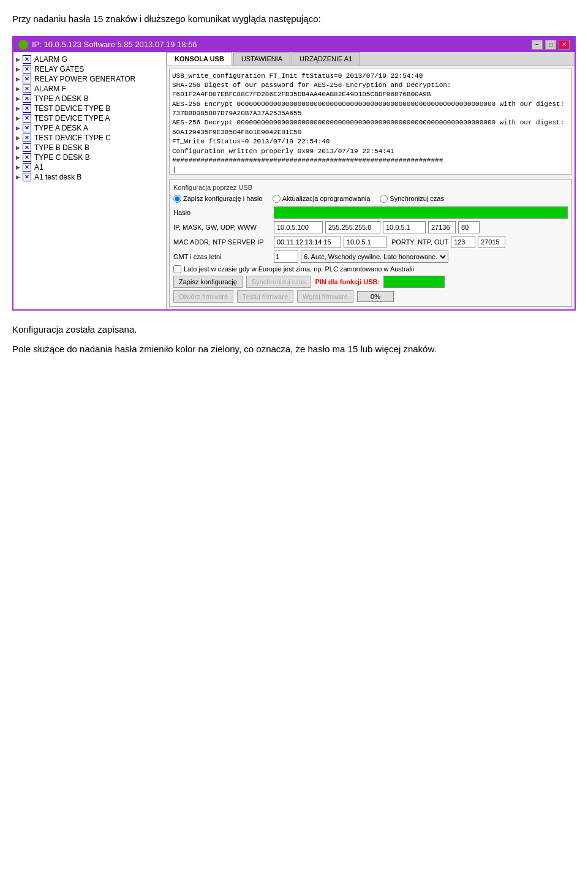 The image size is (588, 884). What do you see at coordinates (89, 79) in the screenshot?
I see `sidebar-item-2: ▶✕RELAY POWER GENERATOR` at bounding box center [89, 79].